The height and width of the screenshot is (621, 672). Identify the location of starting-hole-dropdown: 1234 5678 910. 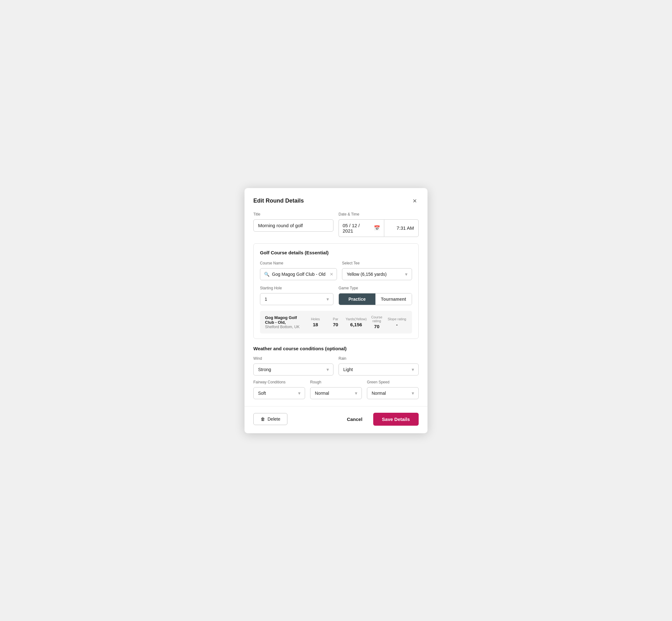
(297, 299).